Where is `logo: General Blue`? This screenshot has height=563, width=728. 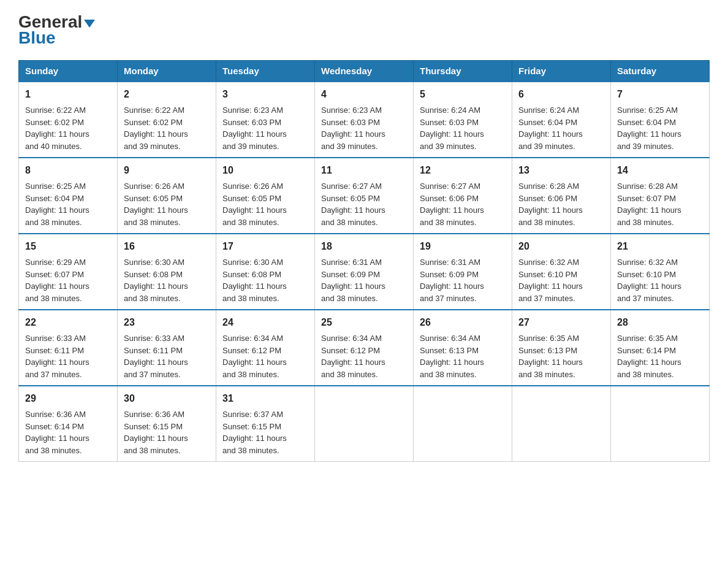
logo: General Blue is located at coordinates (56, 30).